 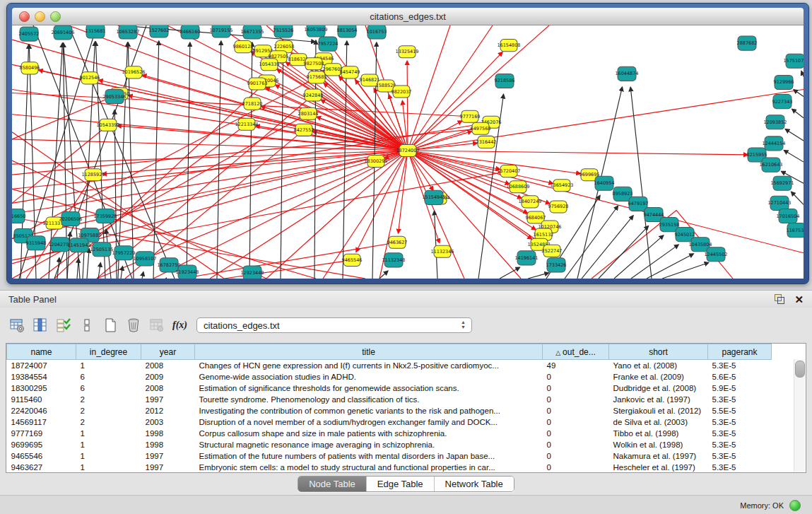 I want to click on network-node: 20691406, so click(x=62, y=33).